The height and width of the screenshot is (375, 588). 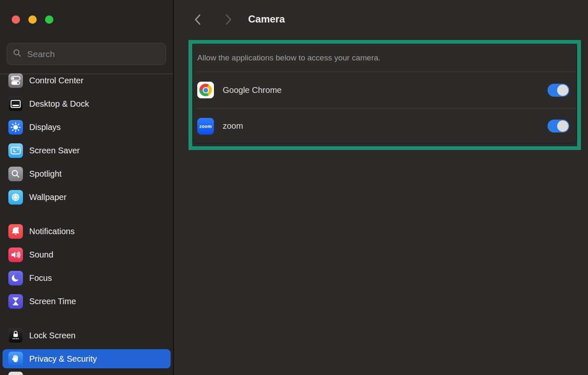 I want to click on app-row-google-chrome: Google Chrome, so click(x=385, y=90).